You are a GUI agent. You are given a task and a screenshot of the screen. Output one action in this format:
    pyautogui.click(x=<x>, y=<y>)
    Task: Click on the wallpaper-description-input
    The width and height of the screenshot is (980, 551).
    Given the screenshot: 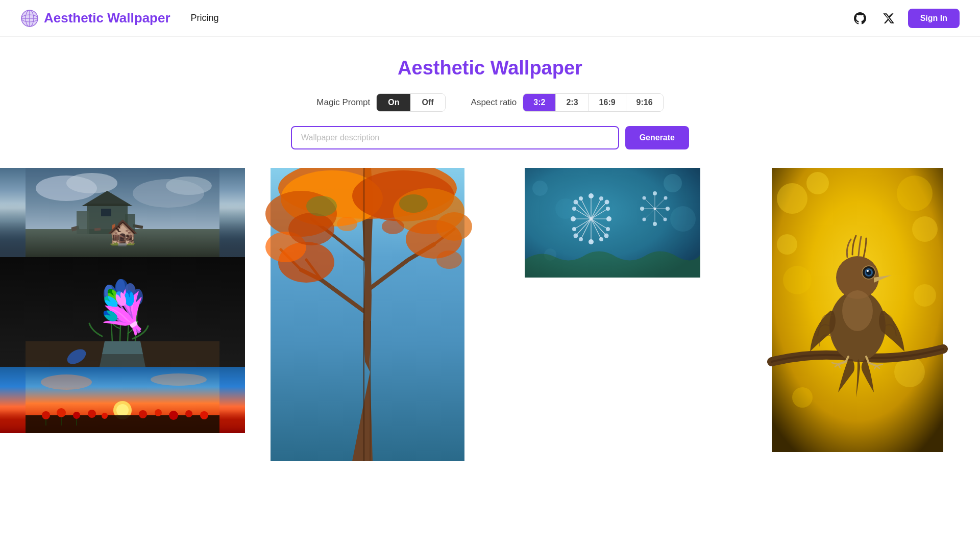 What is the action you would take?
    pyautogui.click(x=455, y=138)
    